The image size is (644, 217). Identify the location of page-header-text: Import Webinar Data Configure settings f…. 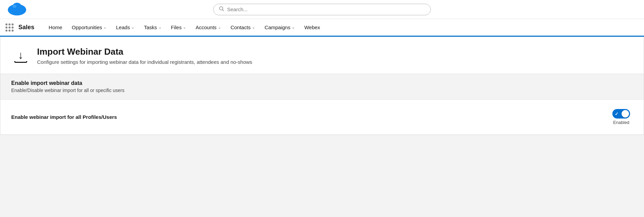
(145, 56).